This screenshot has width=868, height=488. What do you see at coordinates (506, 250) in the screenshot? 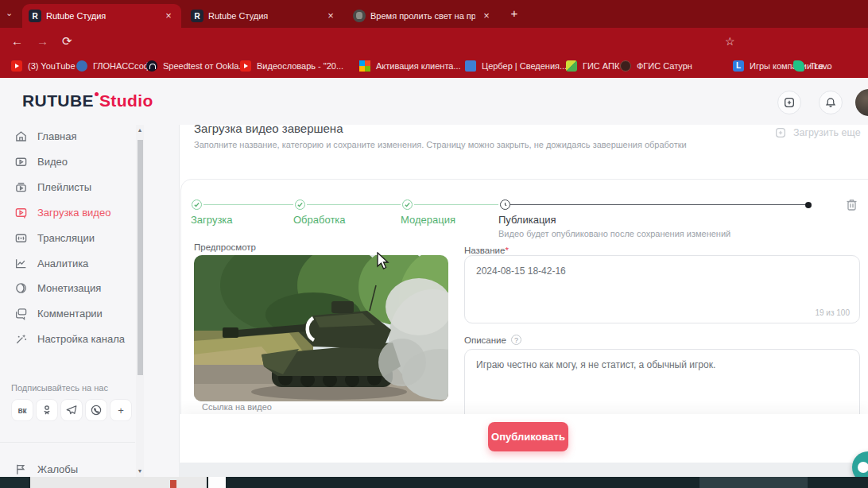
I see `required-asterisk: *` at bounding box center [506, 250].